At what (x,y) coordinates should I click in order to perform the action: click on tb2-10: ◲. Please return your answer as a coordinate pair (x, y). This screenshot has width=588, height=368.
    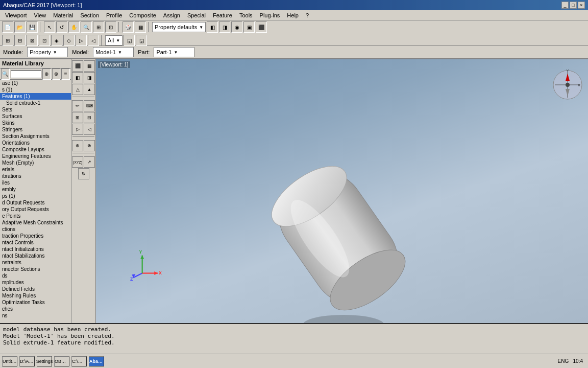
    Looking at the image, I should click on (141, 40).